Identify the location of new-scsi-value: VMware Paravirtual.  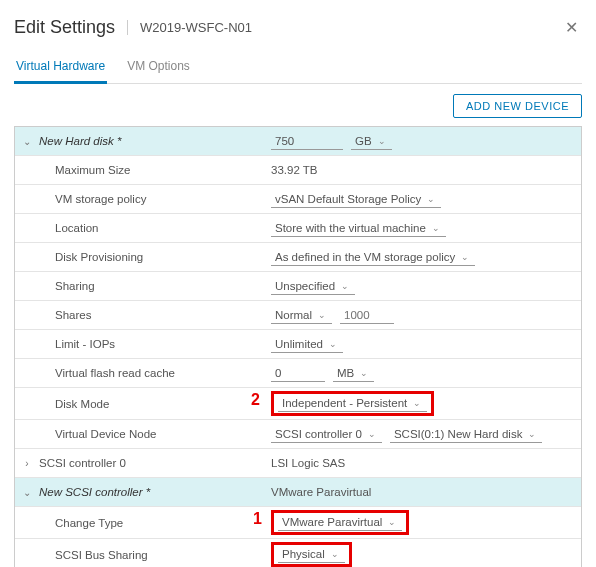
(321, 492).